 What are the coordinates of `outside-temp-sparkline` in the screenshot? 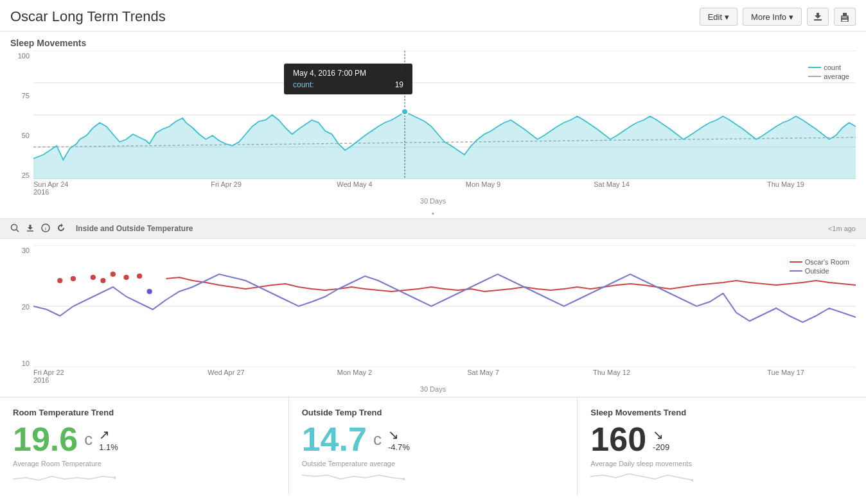 It's located at (433, 478).